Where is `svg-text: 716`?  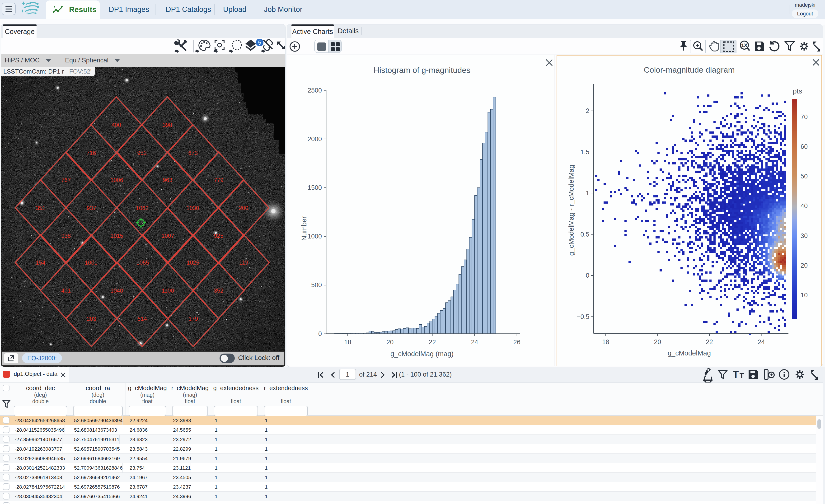 svg-text: 716 is located at coordinates (91, 153).